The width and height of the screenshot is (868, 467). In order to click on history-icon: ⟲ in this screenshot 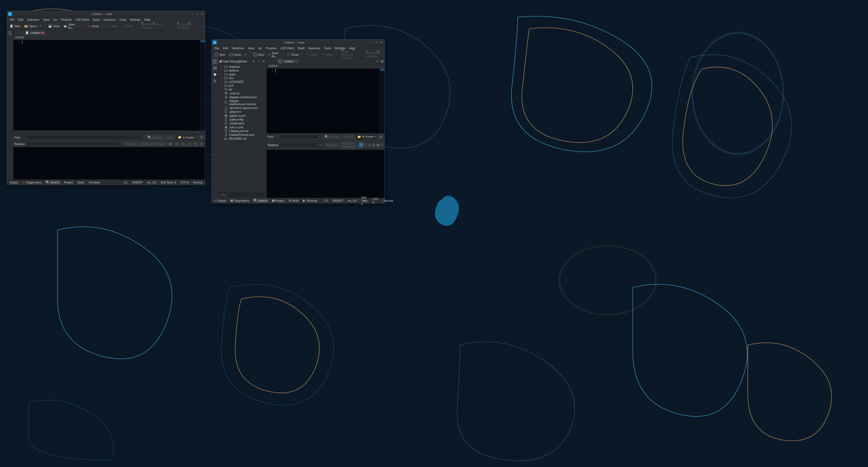, I will do `click(318, 145)`.